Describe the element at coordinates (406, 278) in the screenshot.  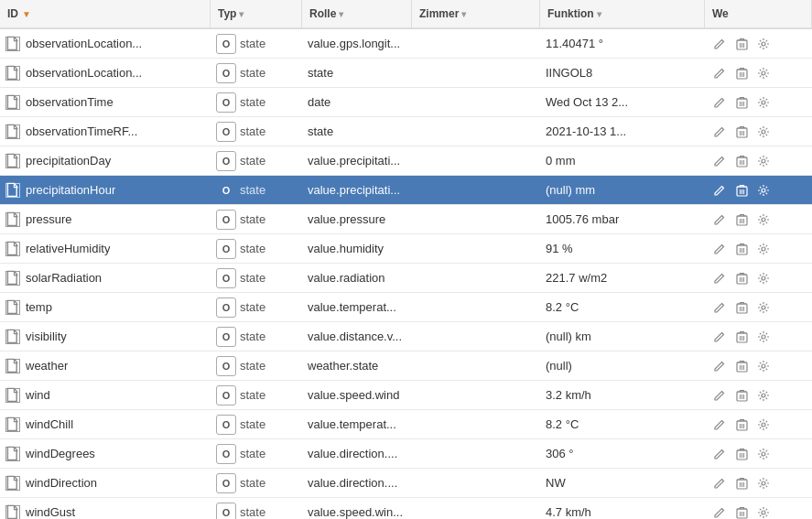
I see `table-row: solarRadiationOstatevalue.radiation221.7…` at that location.